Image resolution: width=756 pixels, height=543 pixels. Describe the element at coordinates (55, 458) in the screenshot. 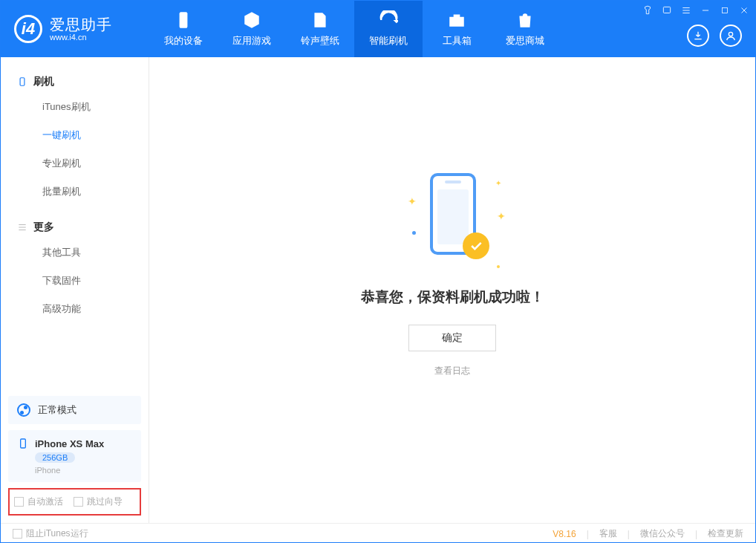

I see `device-storage: 256GB` at that location.